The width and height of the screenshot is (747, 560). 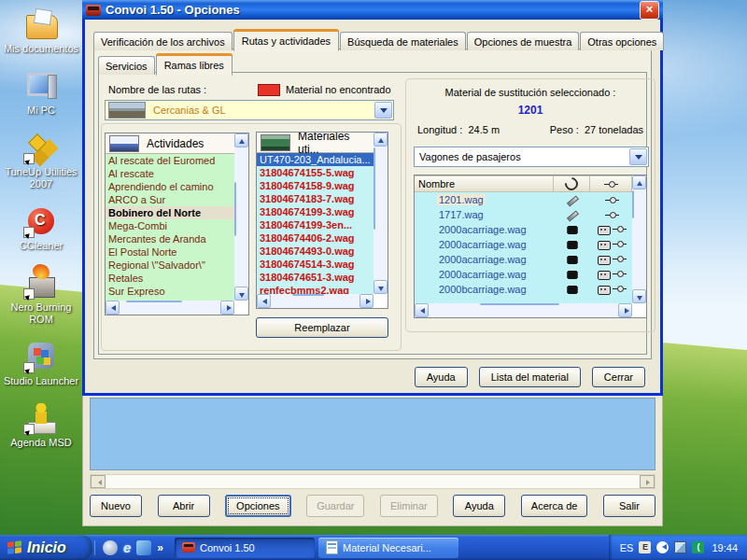 What do you see at coordinates (170, 239) in the screenshot?
I see `activity-item: Mercantes de Aranda` at bounding box center [170, 239].